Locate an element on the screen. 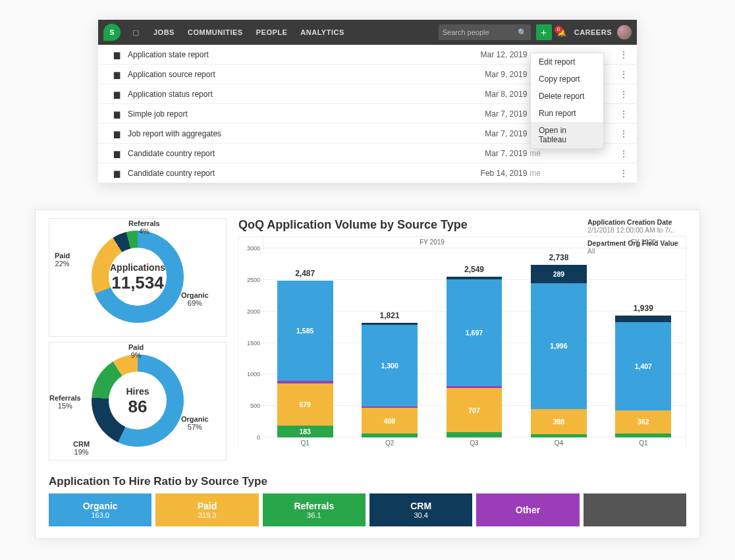 The height and width of the screenshot is (560, 735). donut-label-crm: CRM19% is located at coordinates (82, 448).